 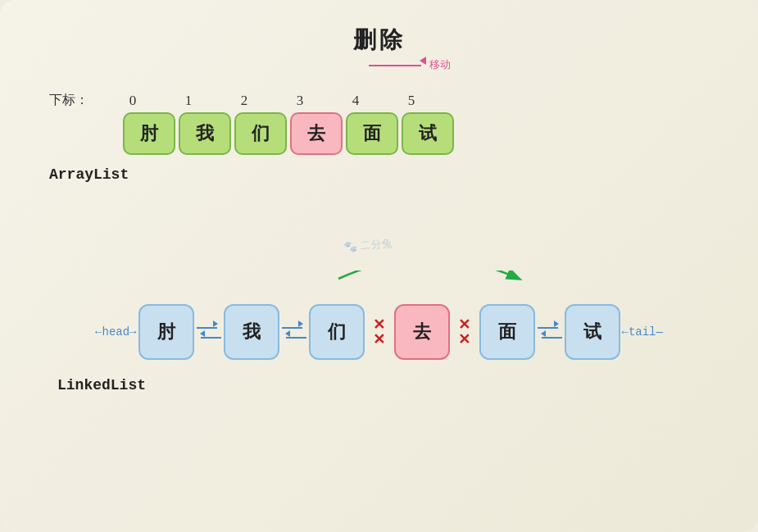 What do you see at coordinates (428, 134) in the screenshot?
I see `array-char-5: 试` at bounding box center [428, 134].